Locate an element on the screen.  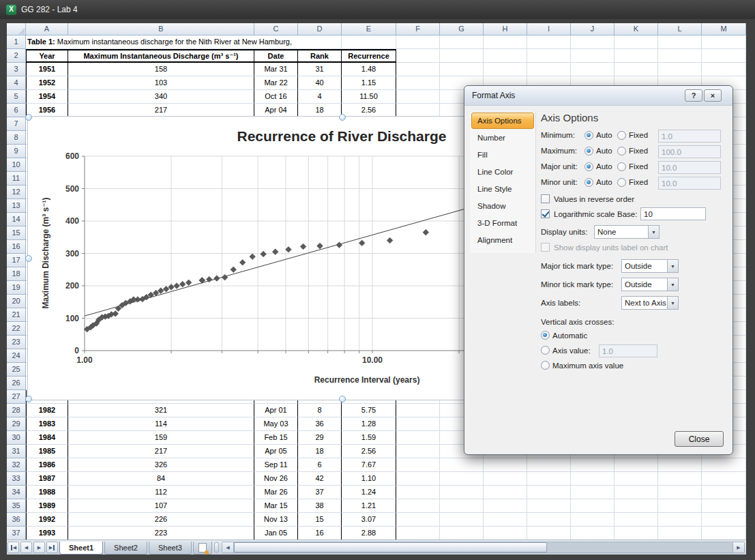
column-header-E: E is located at coordinates (369, 29).